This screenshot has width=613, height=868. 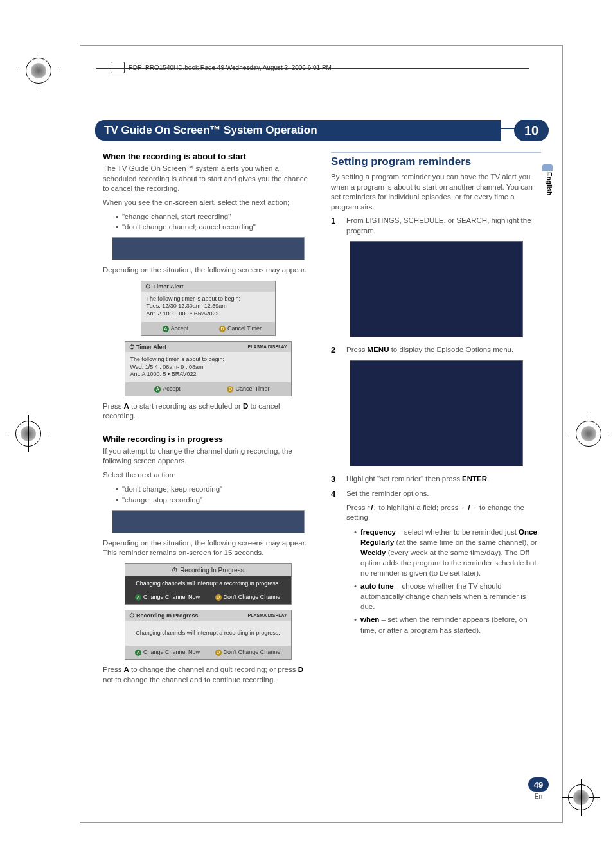 I want to click on dialog-recording-progress: ⏱ Recording In Progress Changing channel…, so click(x=208, y=584).